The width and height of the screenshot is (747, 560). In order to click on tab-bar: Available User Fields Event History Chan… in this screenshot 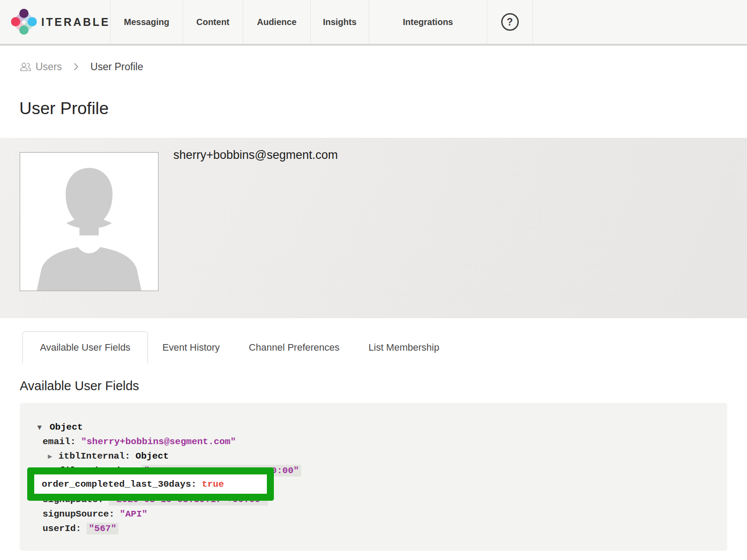, I will do `click(384, 348)`.